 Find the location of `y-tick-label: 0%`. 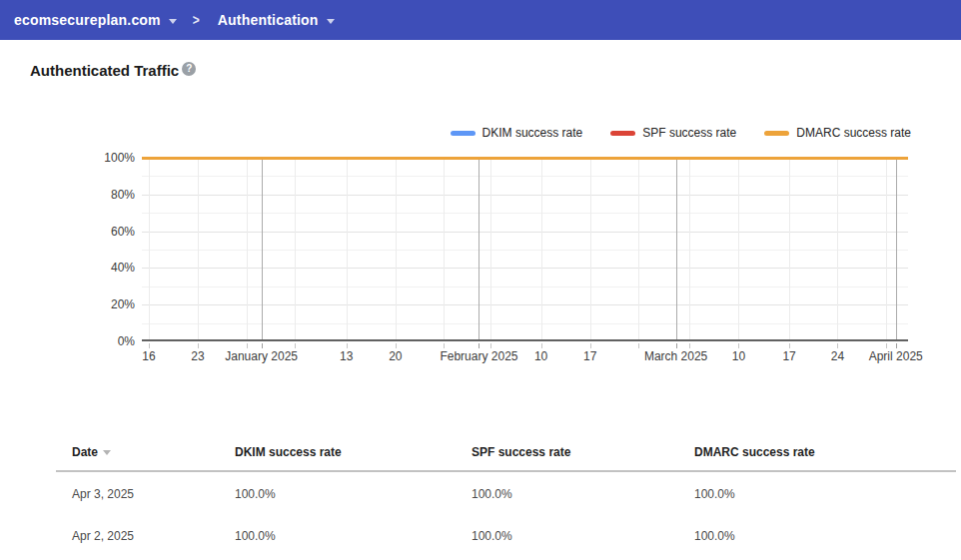

y-tick-label: 0% is located at coordinates (112, 341).